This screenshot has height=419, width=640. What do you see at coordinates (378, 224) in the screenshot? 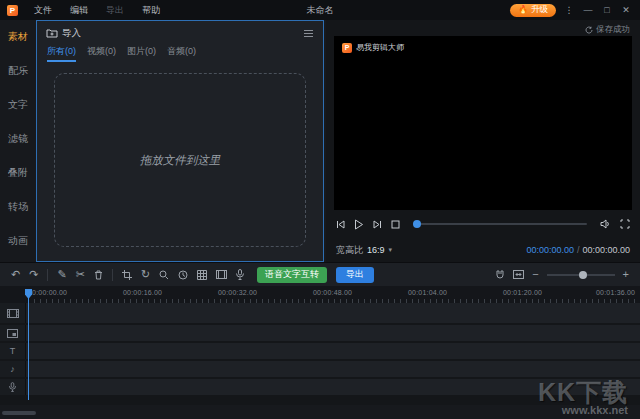
I see `step-forward-button` at bounding box center [378, 224].